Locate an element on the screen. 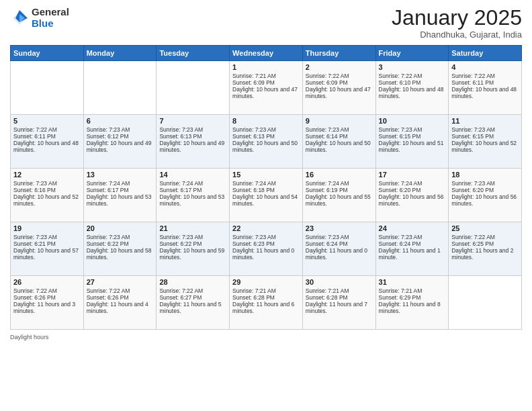  daylight-text: Daylight: 10 hours and 57 minutes. is located at coordinates (47, 254).